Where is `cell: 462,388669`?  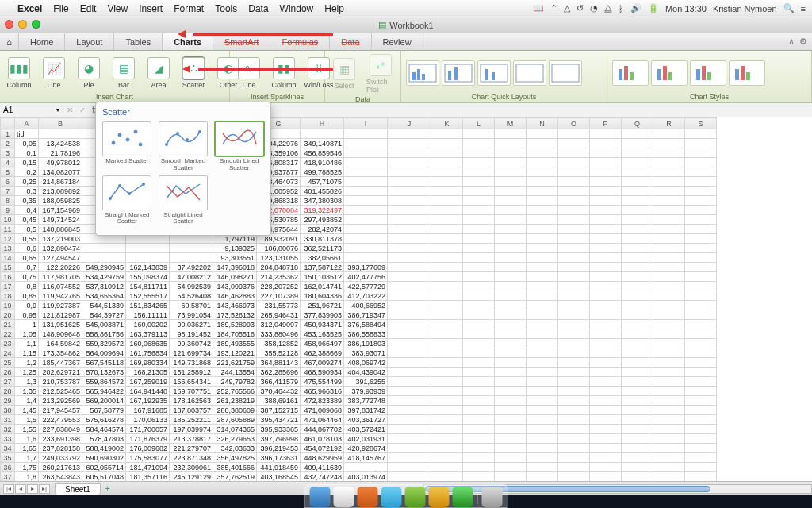
cell: 462,388669 is located at coordinates (322, 353).